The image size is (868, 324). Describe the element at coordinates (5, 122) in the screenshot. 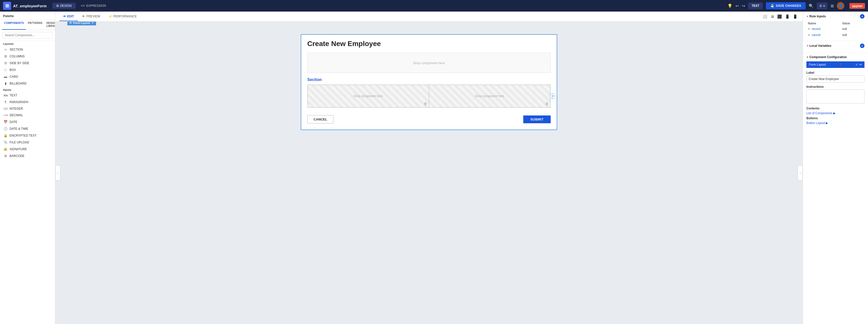

I see `date-icon: 📅` at that location.